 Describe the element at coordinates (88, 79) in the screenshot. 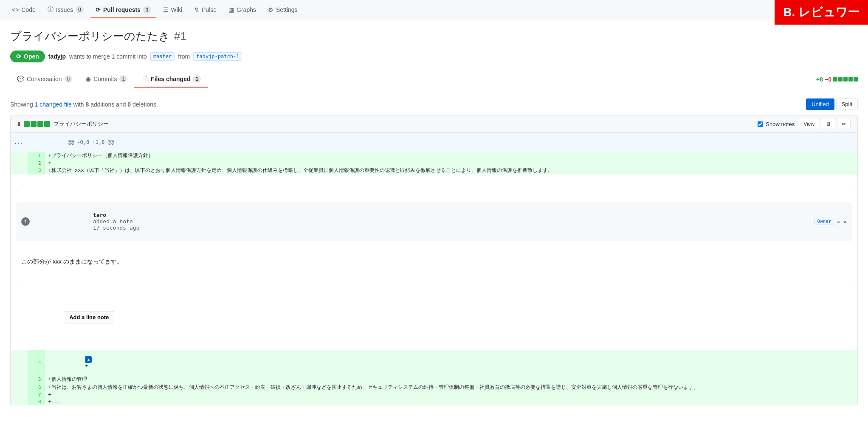

I see `commits-icon: ◉` at that location.